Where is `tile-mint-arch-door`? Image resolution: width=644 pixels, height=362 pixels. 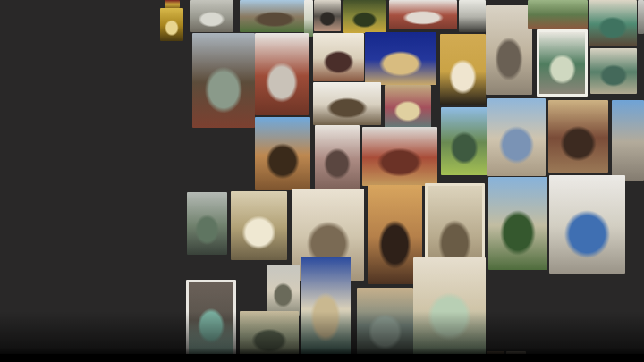
tile-mint-arch-door is located at coordinates (211, 318).